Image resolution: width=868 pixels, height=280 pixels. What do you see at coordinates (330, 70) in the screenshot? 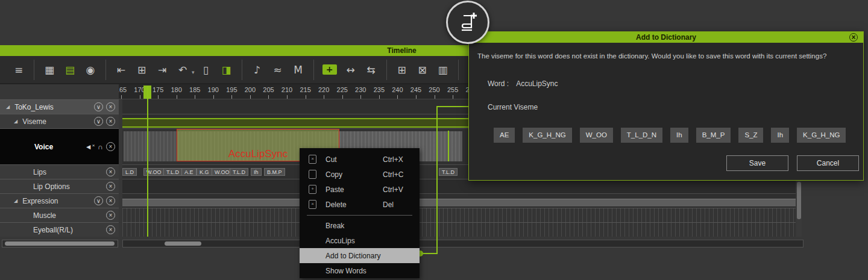
I see `create-clip-icon: +` at bounding box center [330, 70].